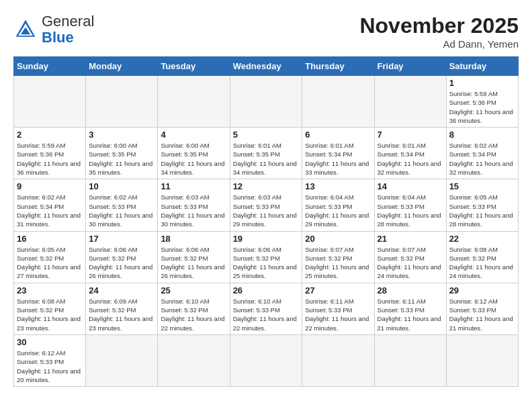 The width and height of the screenshot is (532, 411). I want to click on calendar-cell: 7Sunrise: 6:01 AMSunset: 5:34 PMDaylight…, so click(410, 153).